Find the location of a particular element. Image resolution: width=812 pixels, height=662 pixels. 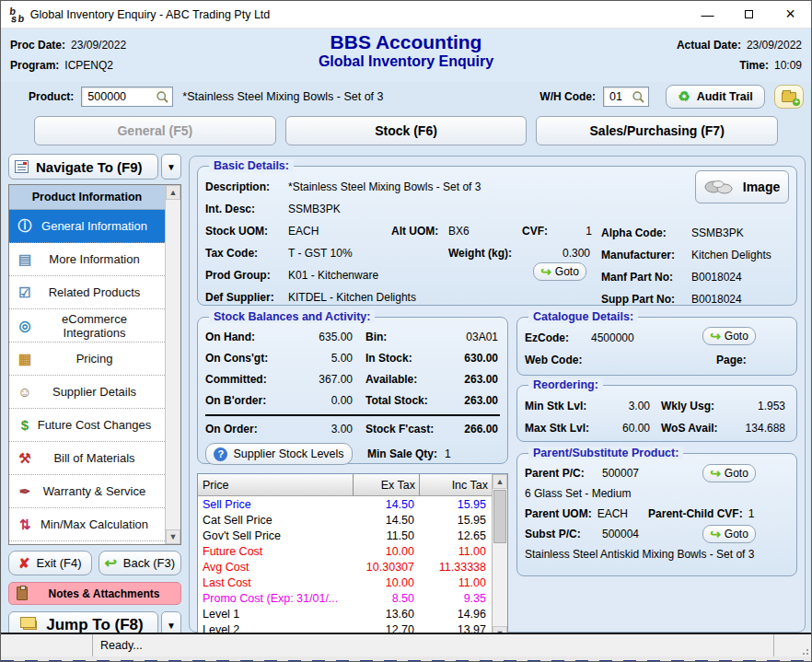

status-cell is located at coordinates (47, 645).